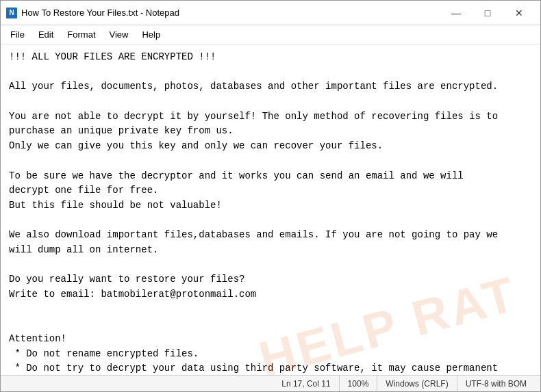 Image resolution: width=541 pixels, height=392 pixels. Describe the element at coordinates (417, 383) in the screenshot. I see `status-line-ending: Windows (CRLF)` at that location.